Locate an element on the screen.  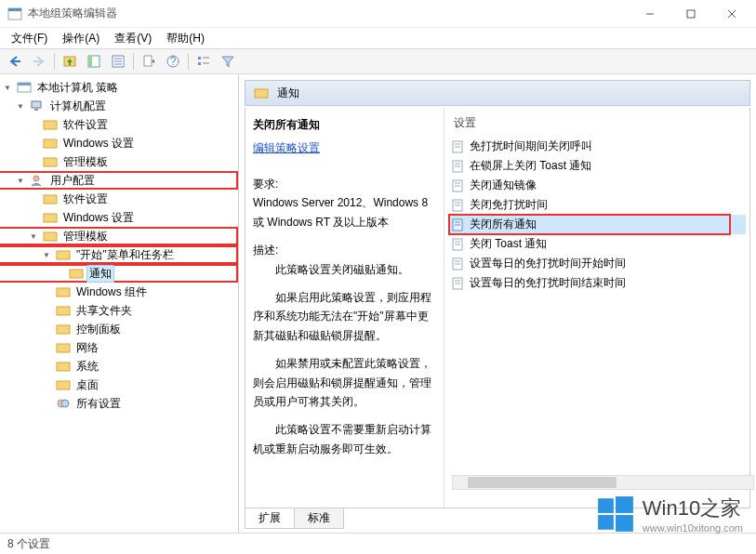
forward-button is located at coordinates (39, 61).